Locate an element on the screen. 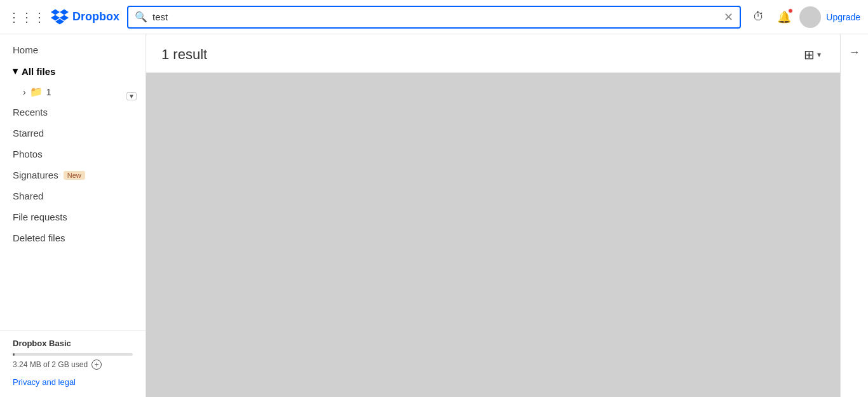 Image resolution: width=868 pixels, height=397 pixels. folder-chevron-icon: › is located at coordinates (24, 92).